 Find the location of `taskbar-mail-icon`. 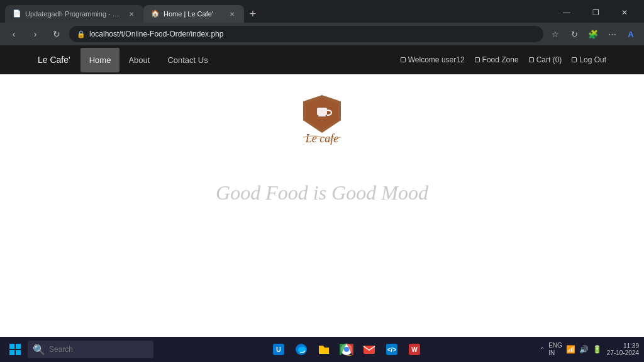

taskbar-mail-icon is located at coordinates (369, 349).